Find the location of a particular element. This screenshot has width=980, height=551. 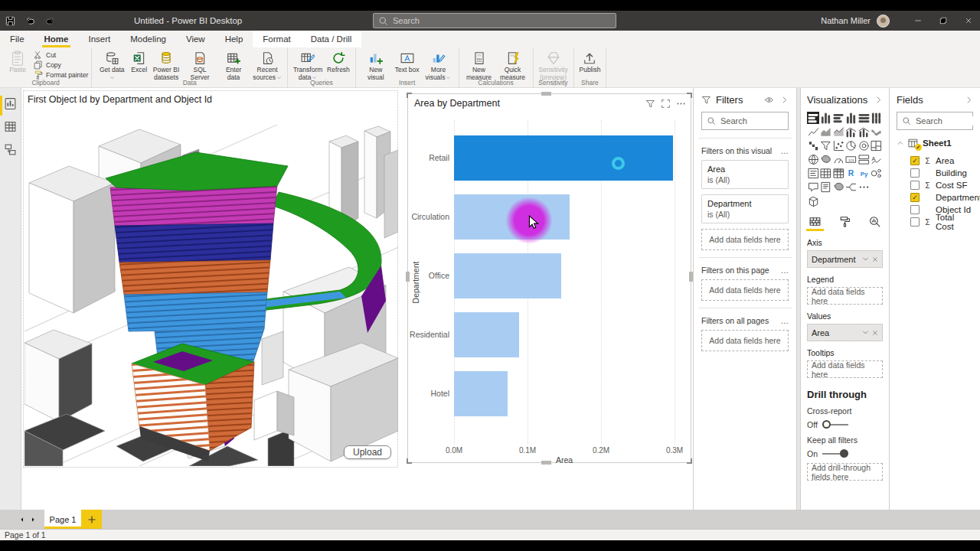

viz-type-treemap is located at coordinates (877, 145).